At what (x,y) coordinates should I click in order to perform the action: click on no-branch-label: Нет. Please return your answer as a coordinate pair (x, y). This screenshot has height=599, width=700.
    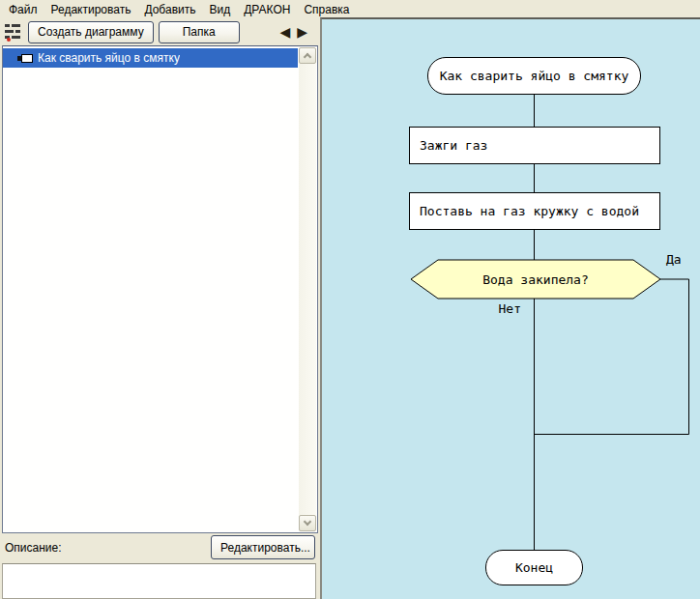
    Looking at the image, I should click on (502, 309).